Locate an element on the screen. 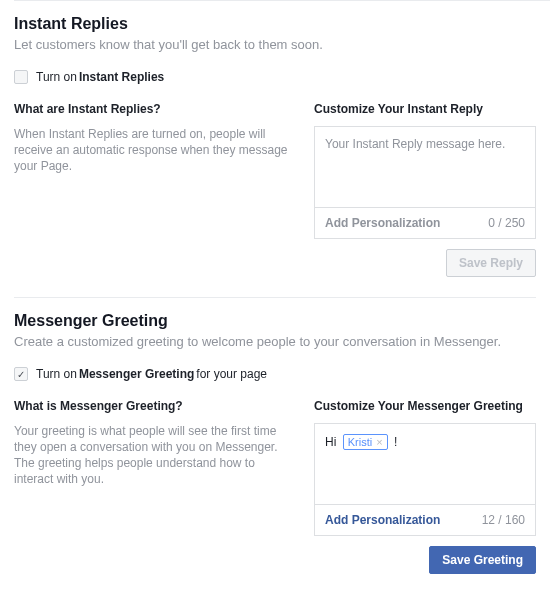 The image size is (550, 591). what-is-messenger-greeting-desc: Your greeting is what people will see th… is located at coordinates (154, 455).